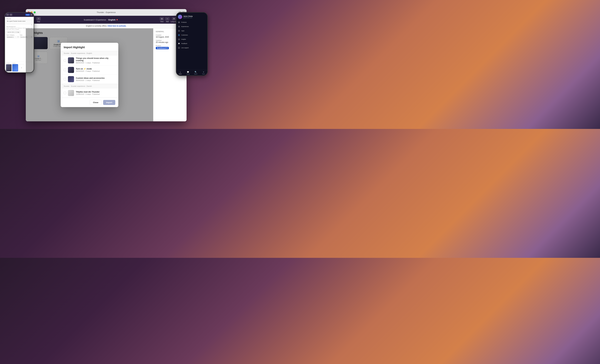  Describe the element at coordinates (95, 79) in the screenshot. I see `item-info-2: Custom ideas and accessories 06/04/2020 …` at that location.